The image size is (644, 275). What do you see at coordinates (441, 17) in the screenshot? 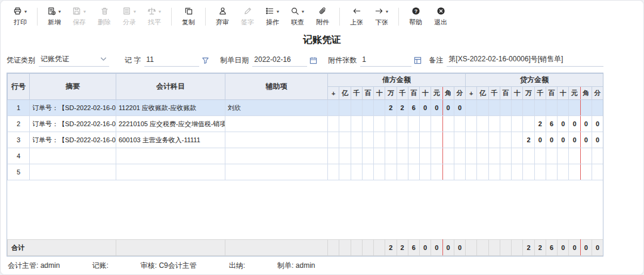
I see `exit-button: 退出` at bounding box center [441, 17].